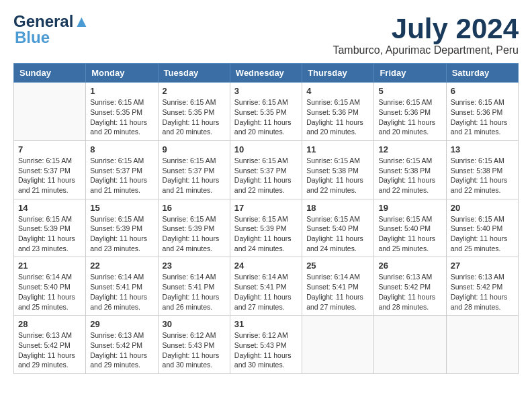 This screenshot has height=411, width=532. What do you see at coordinates (193, 169) in the screenshot?
I see `calendar-day-cell: 9Sunrise: 6:15 AM Sunset: 5:37 PM Daylig…` at bounding box center [193, 169].